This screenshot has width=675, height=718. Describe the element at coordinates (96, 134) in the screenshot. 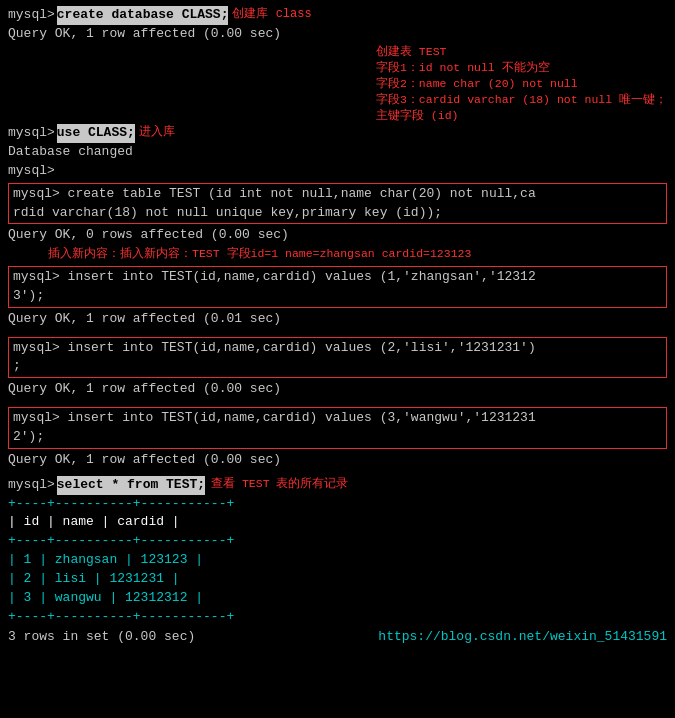

I see `cmd-use: use CLASS;` at that location.